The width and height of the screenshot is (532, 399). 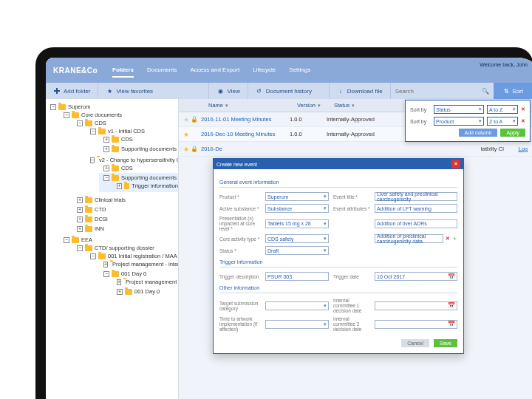 What do you see at coordinates (416, 197) in the screenshot?
I see `event-title-input: Liver safety and preclinical carcinogeni…` at bounding box center [416, 197].